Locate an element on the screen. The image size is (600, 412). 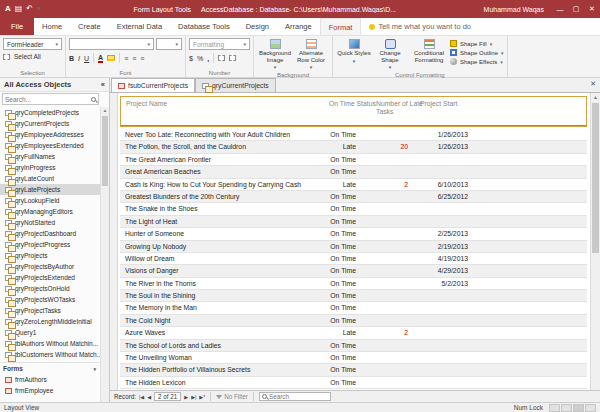
tab-external-data: External Data is located at coordinates (140, 26).